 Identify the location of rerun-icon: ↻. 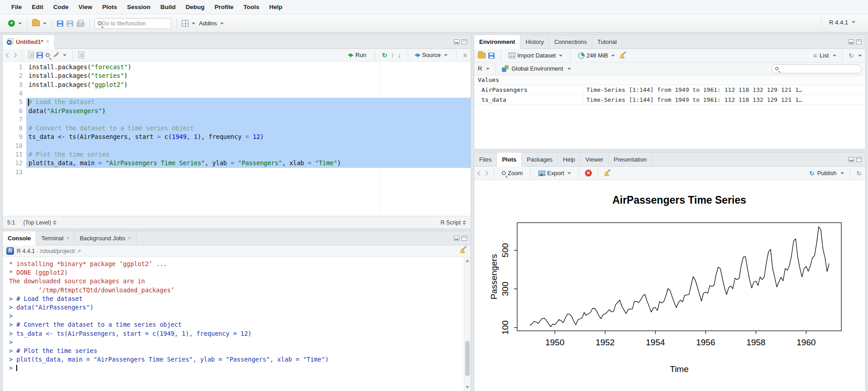
(385, 55).